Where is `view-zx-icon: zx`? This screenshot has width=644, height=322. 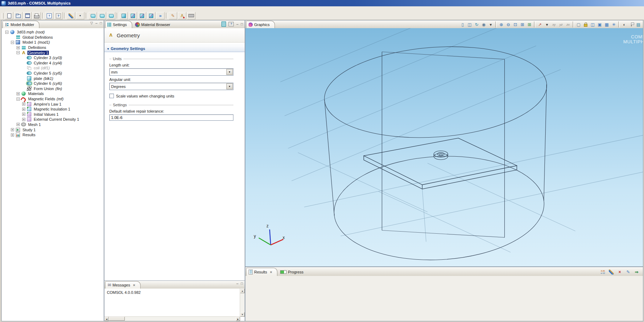 view-zx-icon: zx is located at coordinates (568, 25).